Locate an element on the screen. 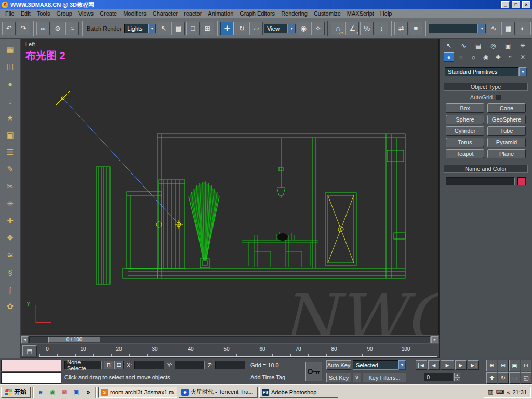 The image size is (532, 399). set-keys-button is located at coordinates (314, 371).